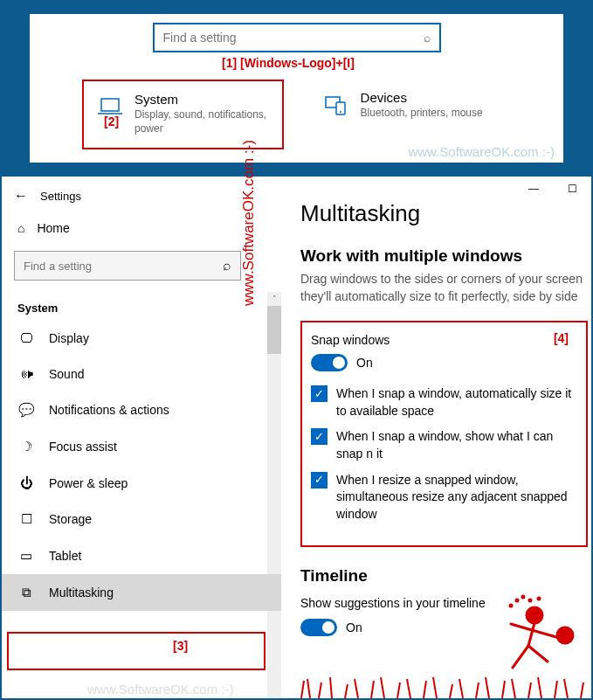  Describe the element at coordinates (26, 447) in the screenshot. I see `focus-assist-icon: ☽` at that location.